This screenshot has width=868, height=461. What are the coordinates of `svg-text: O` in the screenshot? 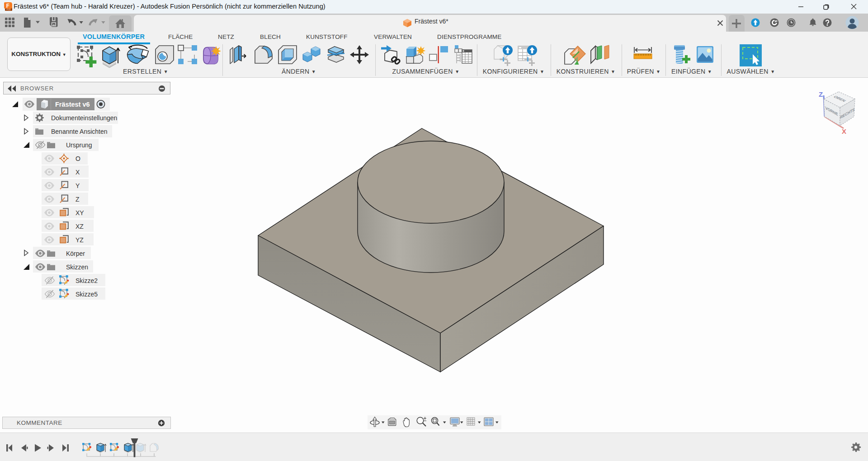 It's located at (78, 159).